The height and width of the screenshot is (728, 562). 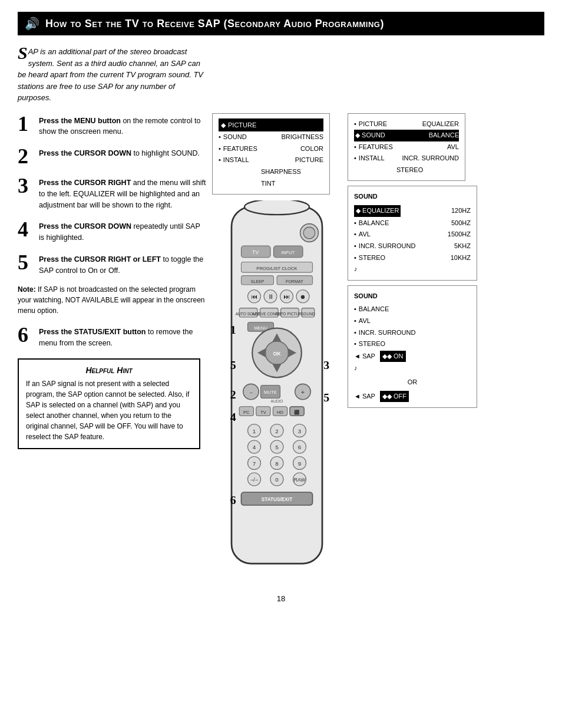 I want to click on menu-screen-1-header: ◆ PICTURE, so click(x=271, y=125).